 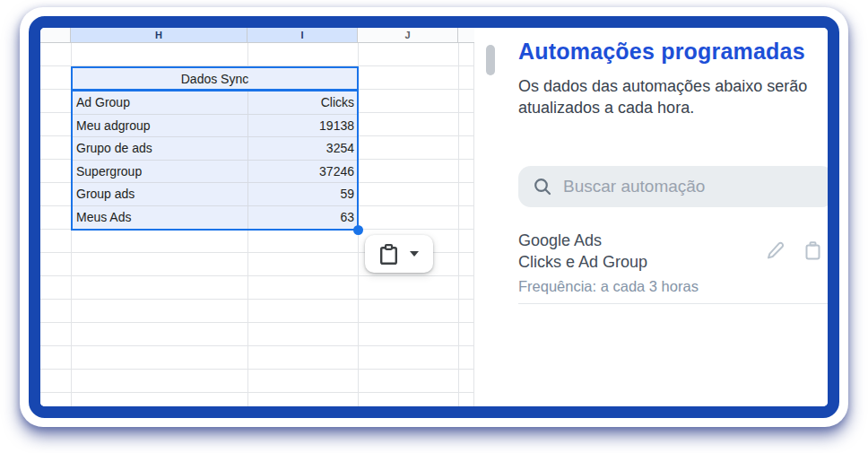 I want to click on automation-frequency: Frequência: a cada 3 horas, so click(x=676, y=287).